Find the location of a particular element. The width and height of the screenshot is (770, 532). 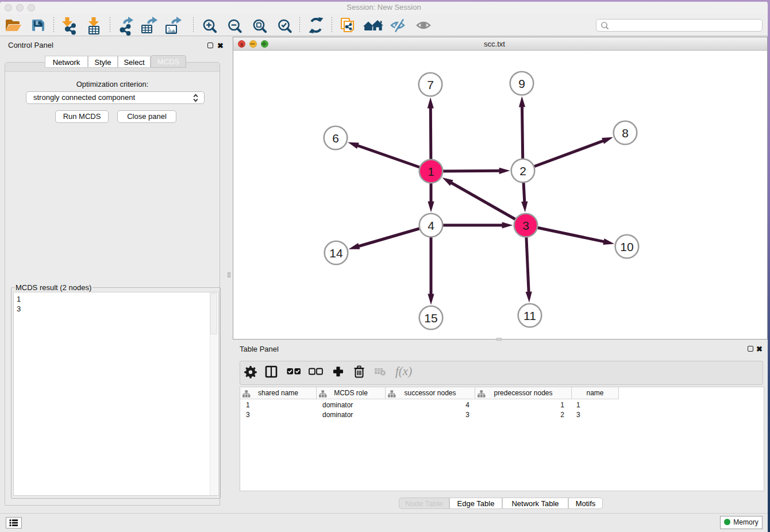

svg-text: f(x) is located at coordinates (403, 371).